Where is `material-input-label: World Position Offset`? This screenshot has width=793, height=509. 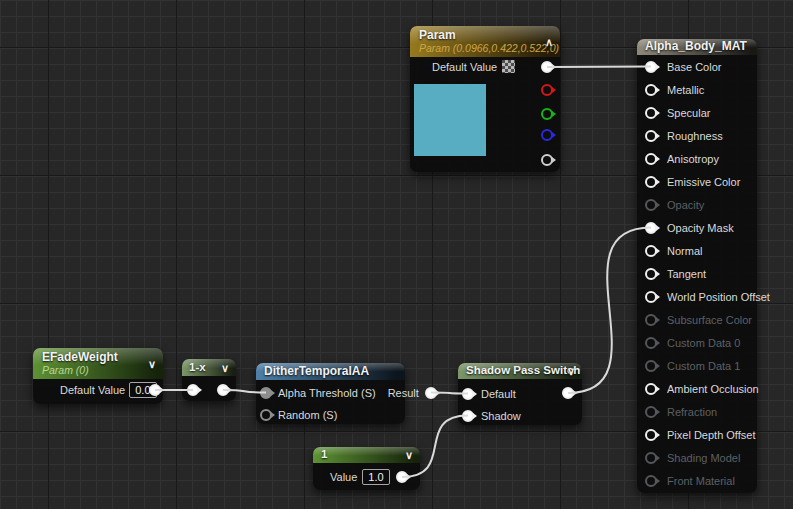 material-input-label: World Position Offset is located at coordinates (718, 297).